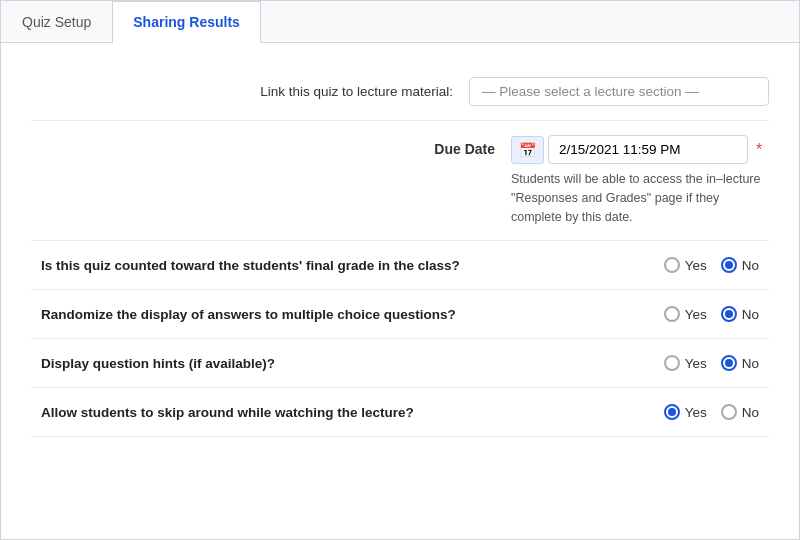 This screenshot has width=800, height=540. What do you see at coordinates (729, 265) in the screenshot?
I see `radio-no-circle-final-grade` at bounding box center [729, 265].